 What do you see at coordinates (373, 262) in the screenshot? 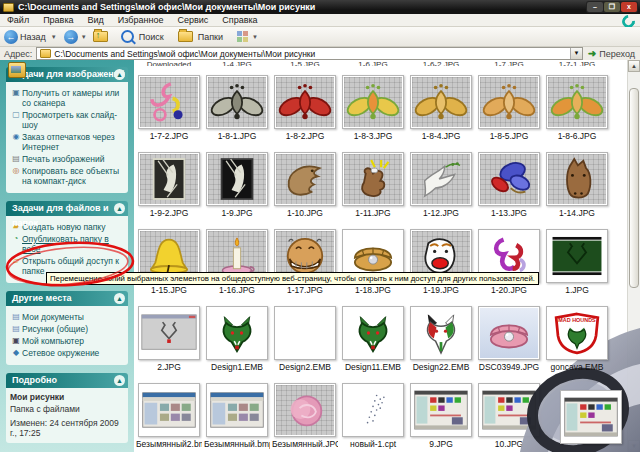
I see `file-item: 1-18.JPG` at bounding box center [373, 262].